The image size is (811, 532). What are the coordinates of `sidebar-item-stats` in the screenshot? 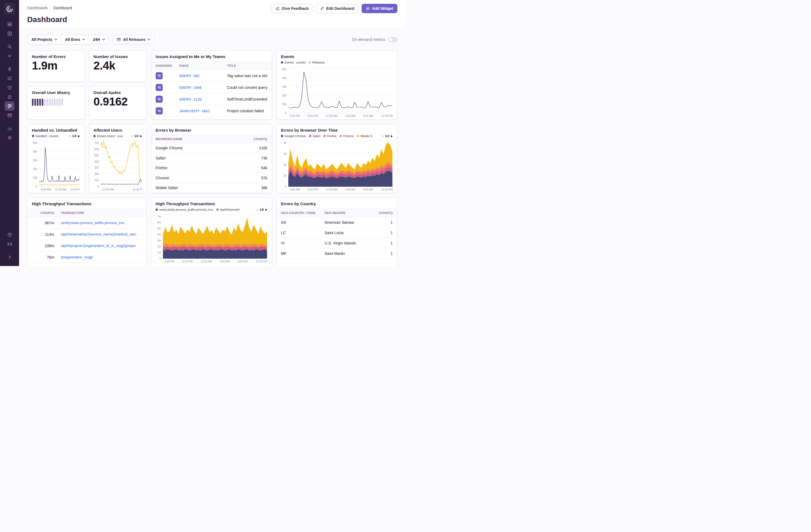 It's located at (10, 128).